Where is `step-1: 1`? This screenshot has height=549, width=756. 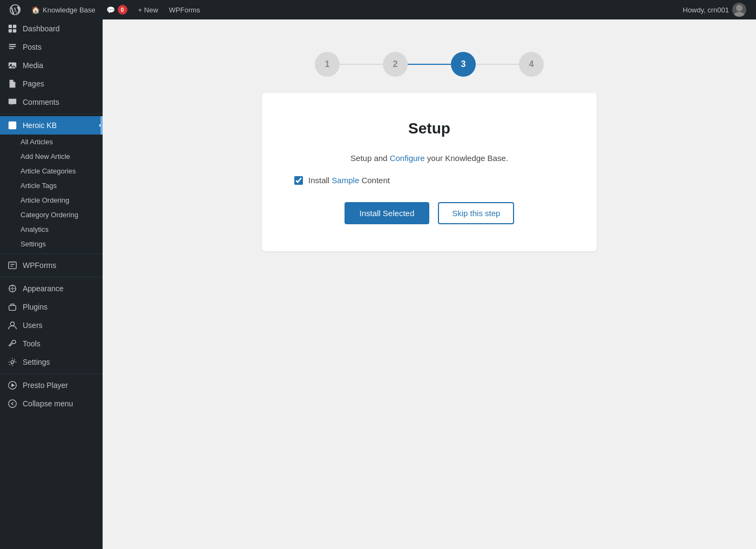
step-1: 1 is located at coordinates (327, 64).